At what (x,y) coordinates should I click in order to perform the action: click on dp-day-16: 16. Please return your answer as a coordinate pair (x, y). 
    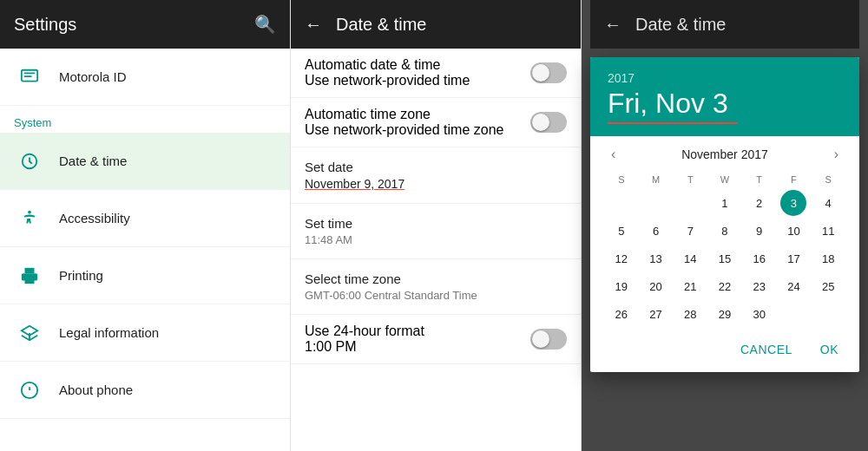
    Looking at the image, I should click on (760, 258).